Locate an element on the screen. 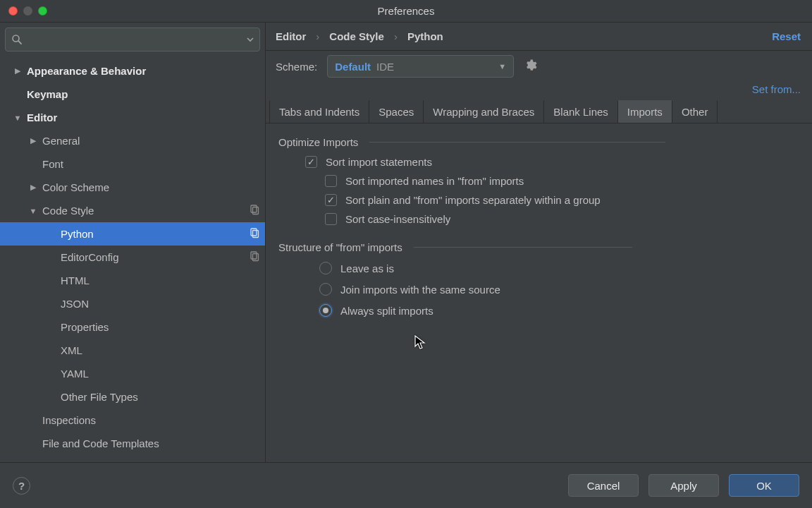 This screenshot has height=508, width=812. tree-item: ▶Appearance & Behavior is located at coordinates (133, 71).